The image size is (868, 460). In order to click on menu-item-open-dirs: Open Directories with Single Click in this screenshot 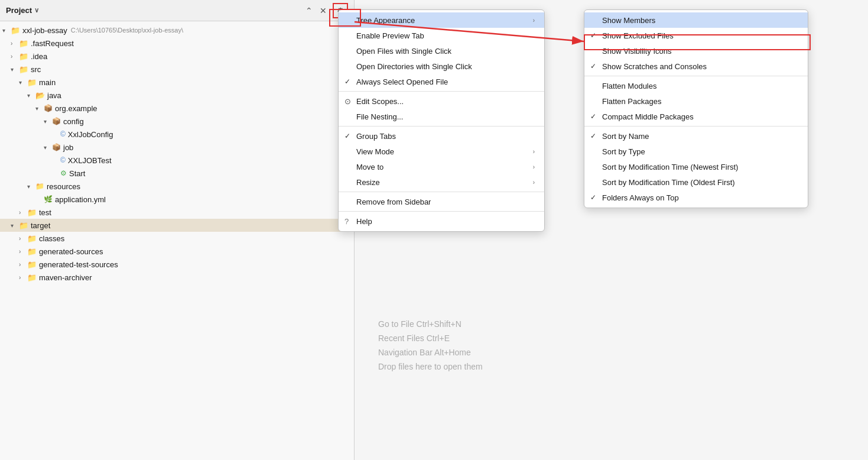, I will do `click(441, 66)`.